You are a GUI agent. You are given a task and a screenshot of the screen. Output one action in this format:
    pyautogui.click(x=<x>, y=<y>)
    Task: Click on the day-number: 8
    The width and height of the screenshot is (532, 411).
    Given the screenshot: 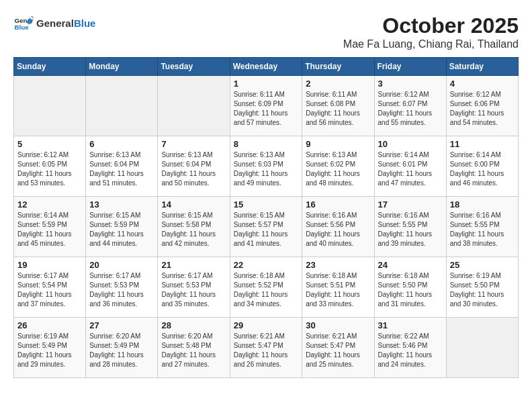 What is the action you would take?
    pyautogui.click(x=266, y=144)
    